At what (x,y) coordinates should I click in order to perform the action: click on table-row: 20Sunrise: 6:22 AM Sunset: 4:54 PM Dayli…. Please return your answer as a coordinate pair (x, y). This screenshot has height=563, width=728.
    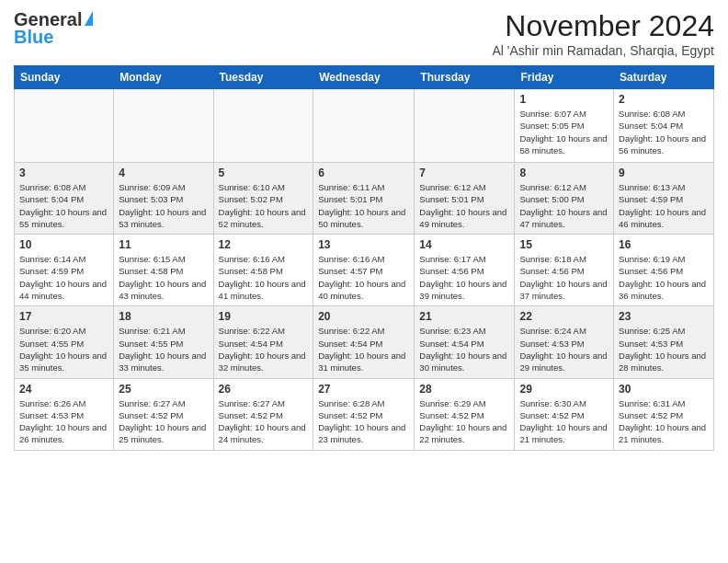
    Looking at the image, I should click on (364, 342).